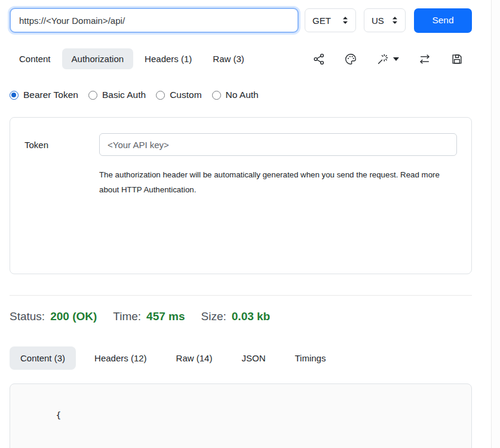 Image resolution: width=500 pixels, height=448 pixels. I want to click on response-tabs: Content (3) Headers (12) Raw (14) JSON T…, so click(241, 358).